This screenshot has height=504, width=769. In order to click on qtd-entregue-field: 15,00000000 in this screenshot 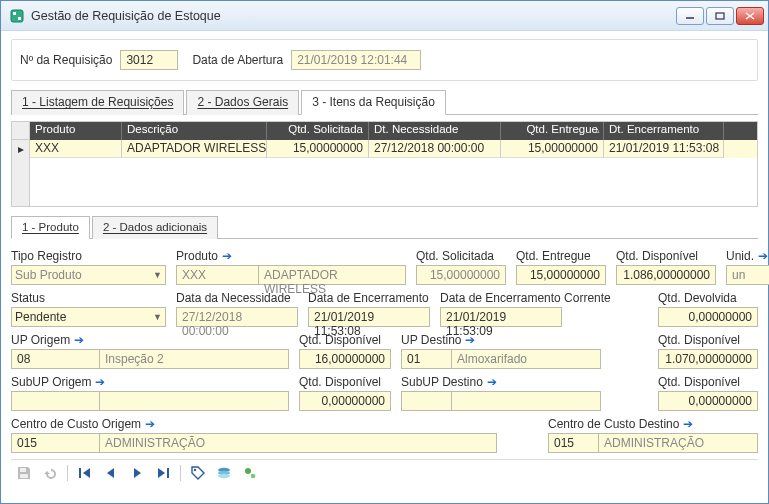, I will do `click(561, 275)`.